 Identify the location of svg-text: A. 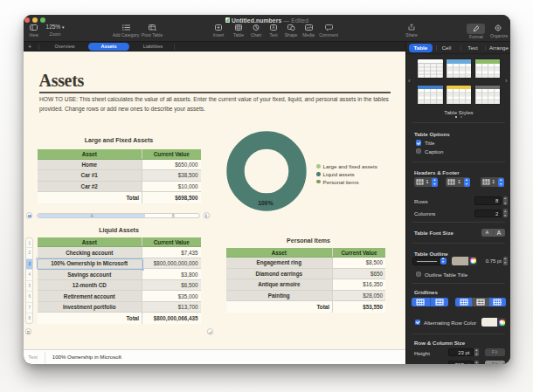
(273, 27).